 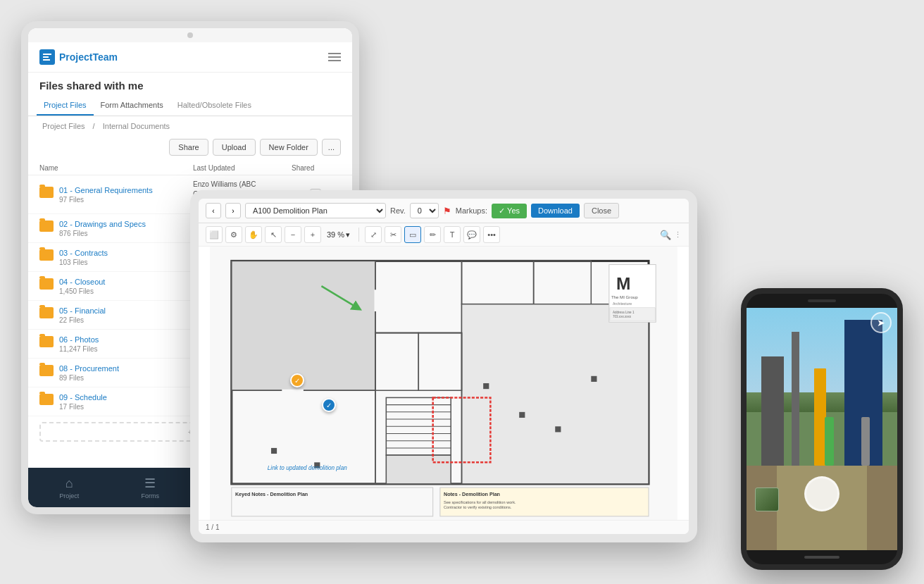 I want to click on file-name: 04 - Closeout, so click(x=82, y=282).